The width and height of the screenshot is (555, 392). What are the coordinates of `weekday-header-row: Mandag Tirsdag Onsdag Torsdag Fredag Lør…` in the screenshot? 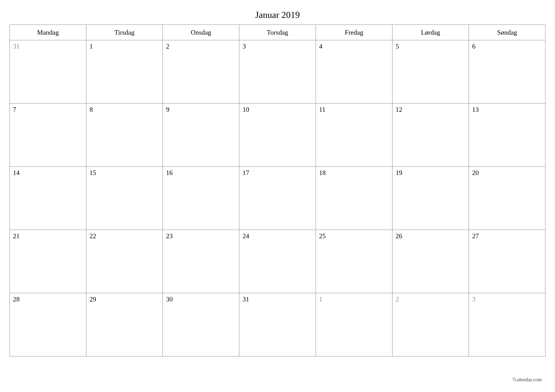 It's located at (278, 32).